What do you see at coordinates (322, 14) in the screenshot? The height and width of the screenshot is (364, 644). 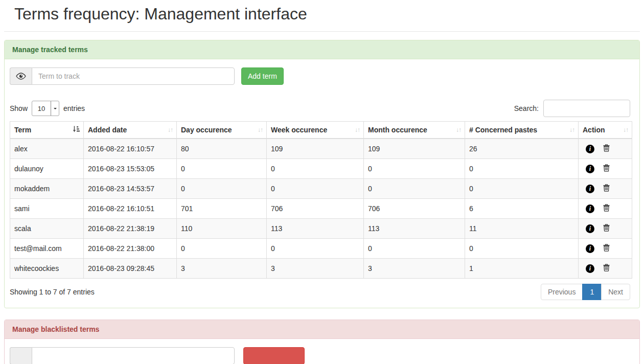 I see `page-title: Terms frequency: Management interface` at bounding box center [322, 14].